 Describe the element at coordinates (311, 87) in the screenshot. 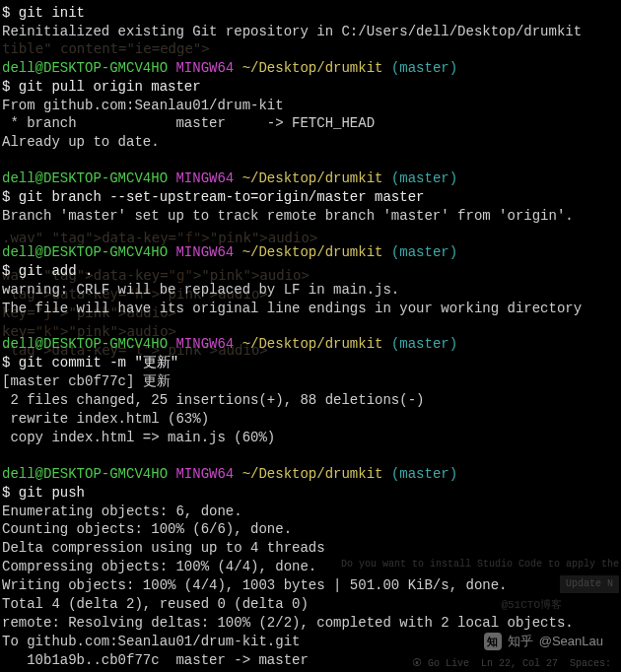

I see `command-line: $ git pull origin master` at that location.